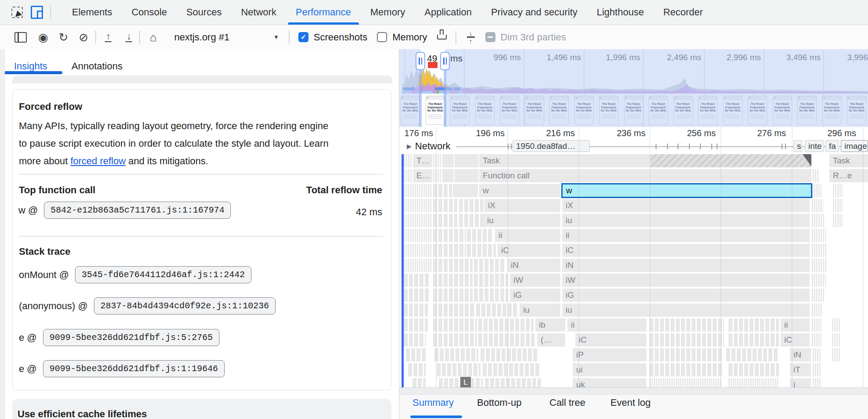 This screenshot has height=419, width=868. What do you see at coordinates (83, 37) in the screenshot?
I see `clear-icon: ⊘` at bounding box center [83, 37].